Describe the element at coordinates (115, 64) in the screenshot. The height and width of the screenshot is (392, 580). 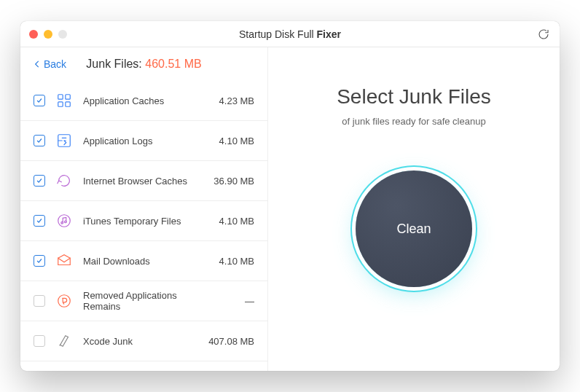
I see `junk-header-label: Junk Files:` at that location.